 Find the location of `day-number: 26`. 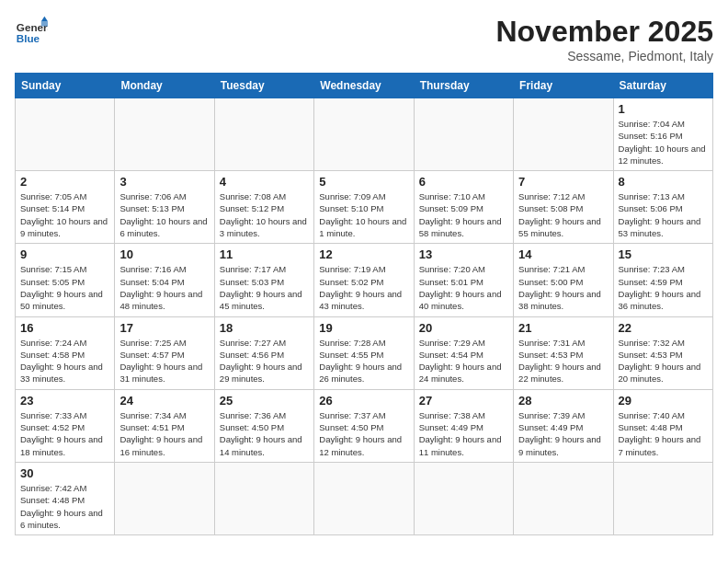

day-number: 26 is located at coordinates (364, 401).